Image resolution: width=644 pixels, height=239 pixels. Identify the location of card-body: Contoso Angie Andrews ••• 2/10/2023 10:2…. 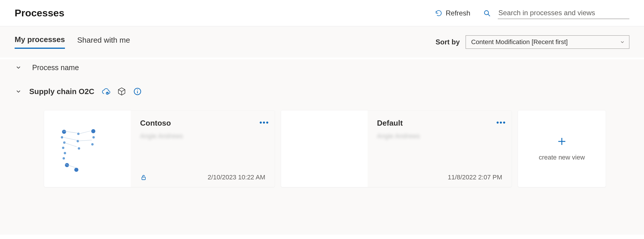
(203, 149).